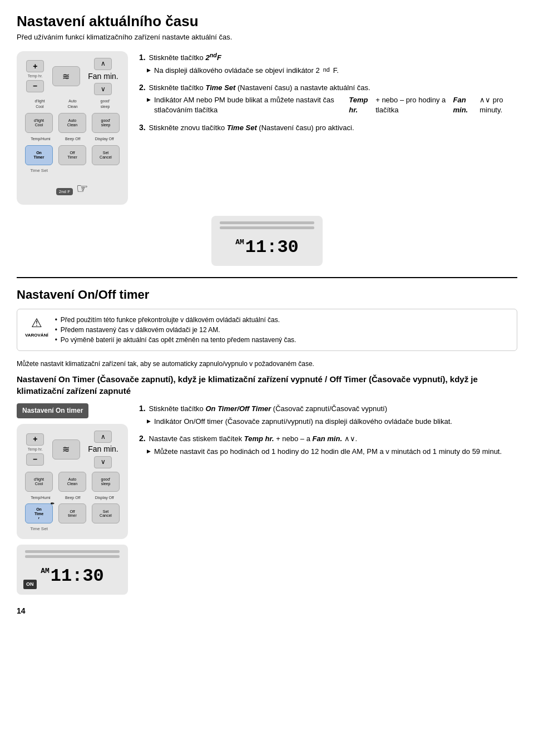 The height and width of the screenshot is (756, 534). Describe the element at coordinates (106, 513) in the screenshot. I see `set-cancel-btn-2: SetCancel` at that location.